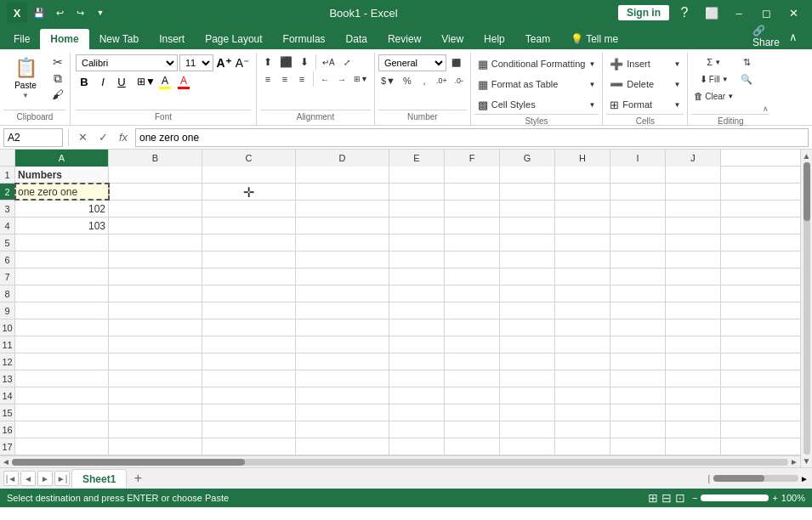 The height and width of the screenshot is (520, 812). What do you see at coordinates (11, 478) in the screenshot?
I see `sheet-first-btn: |◄` at bounding box center [11, 478].